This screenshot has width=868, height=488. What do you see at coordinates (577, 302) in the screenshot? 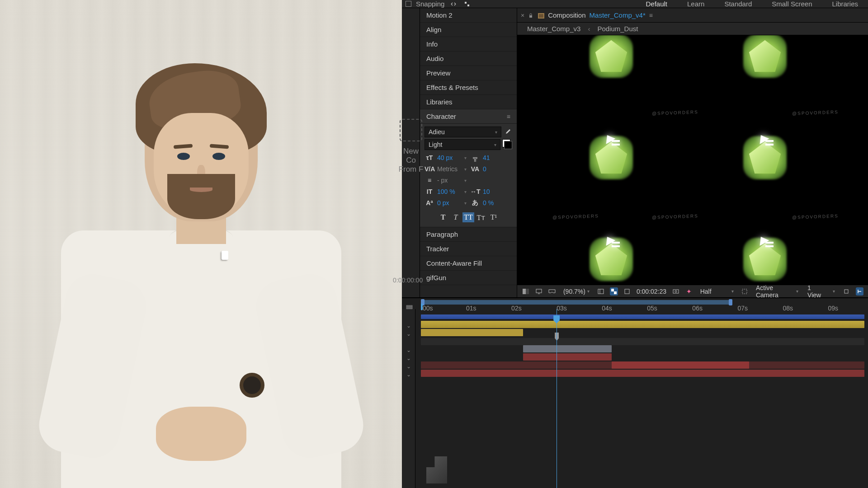
I see `work-area-bar` at bounding box center [577, 302].